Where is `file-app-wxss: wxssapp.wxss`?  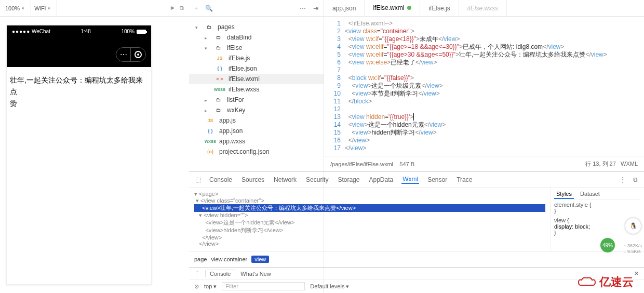 file-app-wxss: wxssapp.wxss is located at coordinates (257, 141).